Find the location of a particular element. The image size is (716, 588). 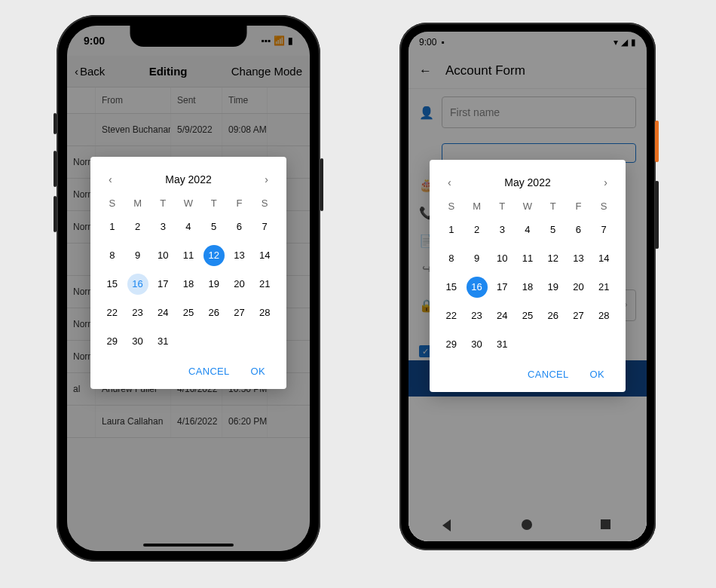

pixel-power-button is located at coordinates (657, 142).